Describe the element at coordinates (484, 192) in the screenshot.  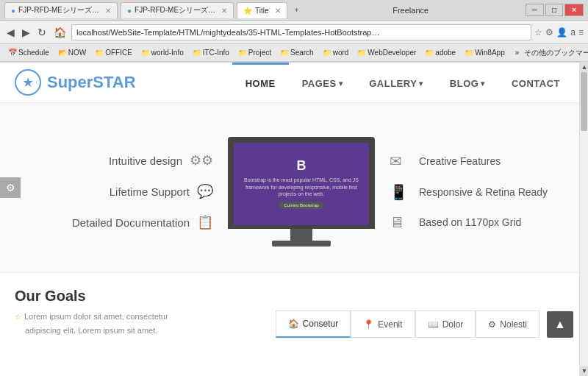
I see `retina-label: Responsive & Retina Ready` at that location.